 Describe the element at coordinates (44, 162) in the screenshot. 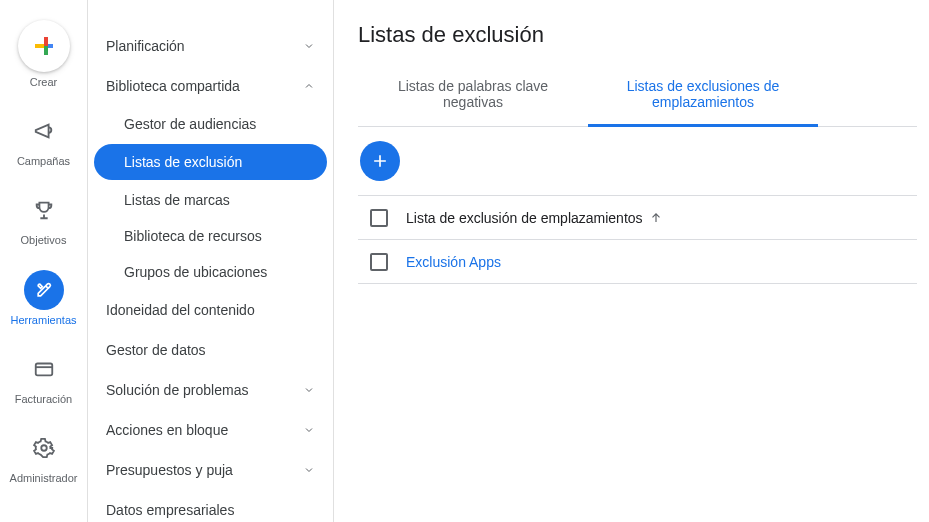

I see `rail-label: Campañas` at that location.